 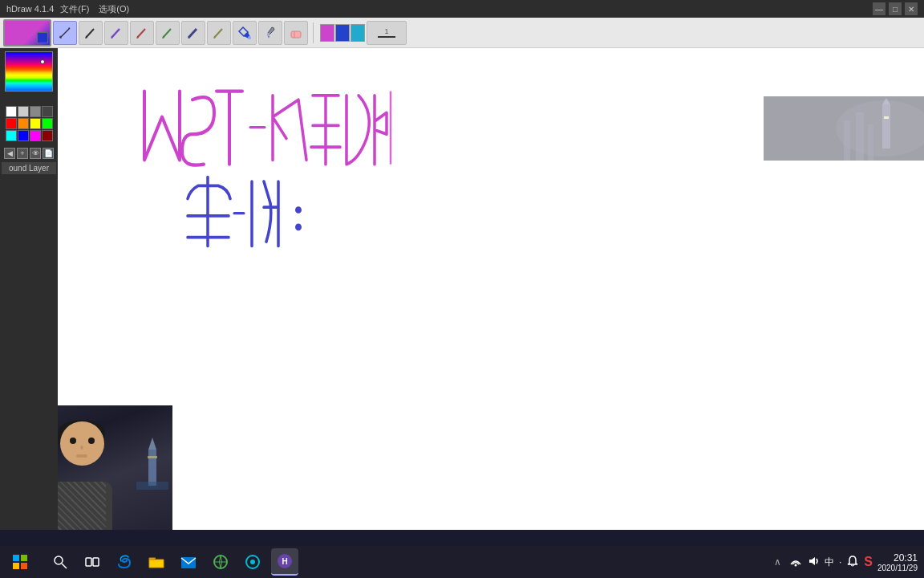 What do you see at coordinates (20, 562) in the screenshot?
I see `start-button` at bounding box center [20, 562].